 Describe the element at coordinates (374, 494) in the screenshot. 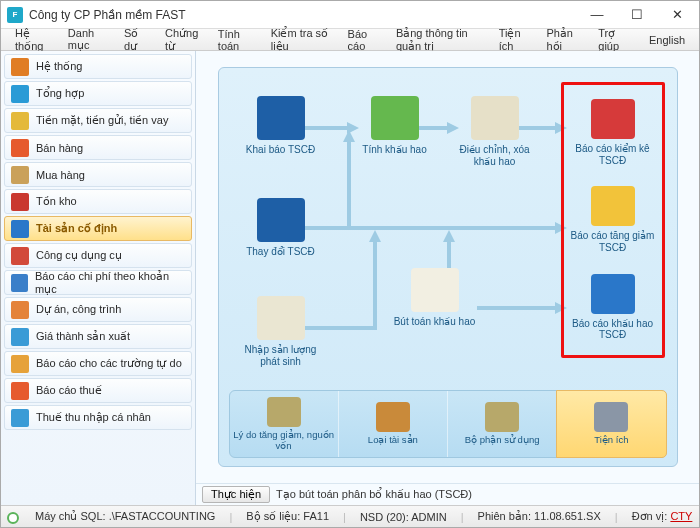

I see `execute-description: Tạo bút toán phân bổ khấu hao (TSCĐ)` at that location.